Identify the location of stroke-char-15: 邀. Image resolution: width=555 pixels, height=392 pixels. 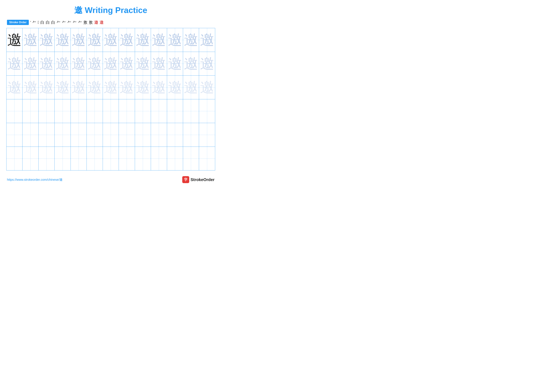
(102, 22).